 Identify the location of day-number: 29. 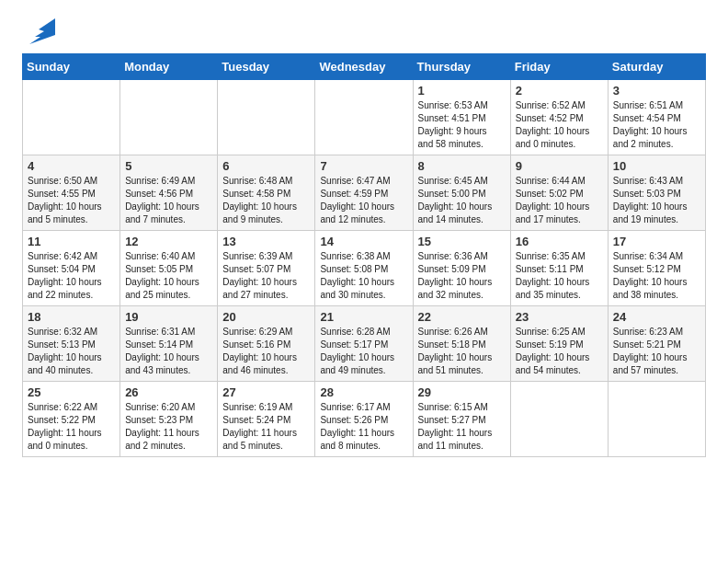
(461, 392).